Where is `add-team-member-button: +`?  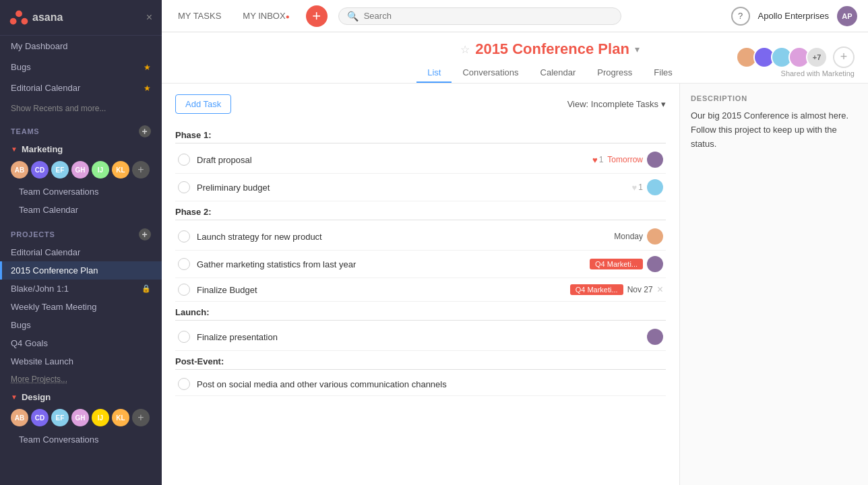 add-team-member-button: + is located at coordinates (141, 170).